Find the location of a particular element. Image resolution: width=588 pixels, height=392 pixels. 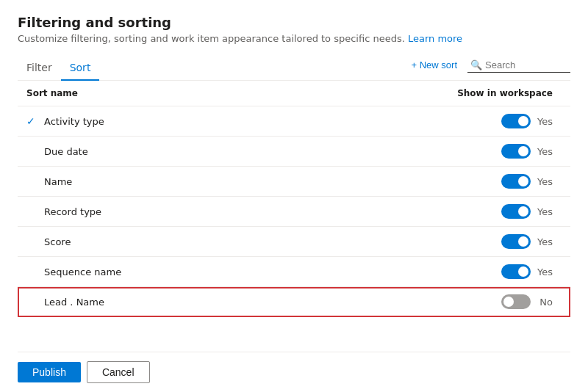

subtitle-text: Customize filtering, sorting and work it… is located at coordinates (213, 38).